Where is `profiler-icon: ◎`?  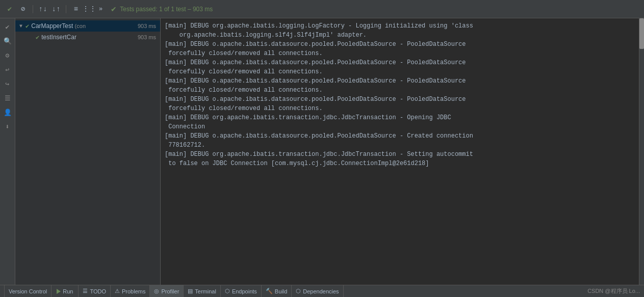
profiler-icon: ◎ is located at coordinates (157, 291).